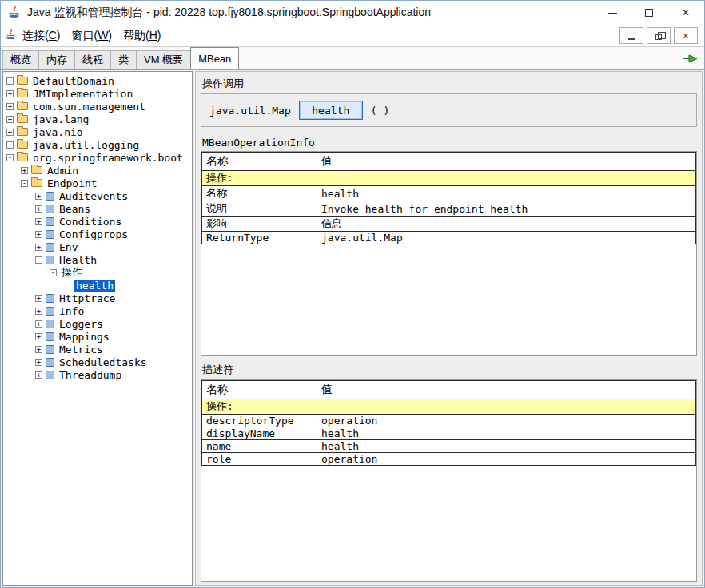 The width and height of the screenshot is (705, 588). Describe the element at coordinates (686, 35) in the screenshot. I see `mdi-close-button: ×` at that location.